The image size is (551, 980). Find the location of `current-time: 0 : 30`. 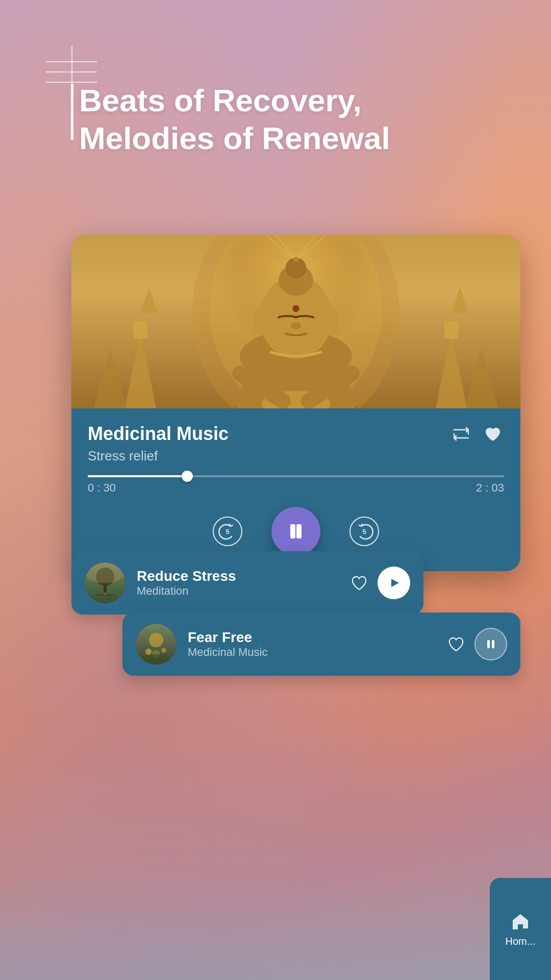

current-time: 0 : 30 is located at coordinates (102, 488).